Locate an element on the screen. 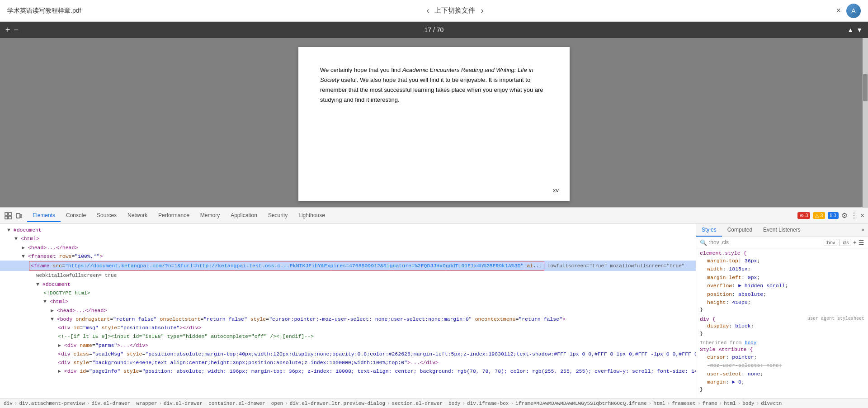 The image size is (868, 408). style-prop-height: height: 410px; is located at coordinates (782, 303).